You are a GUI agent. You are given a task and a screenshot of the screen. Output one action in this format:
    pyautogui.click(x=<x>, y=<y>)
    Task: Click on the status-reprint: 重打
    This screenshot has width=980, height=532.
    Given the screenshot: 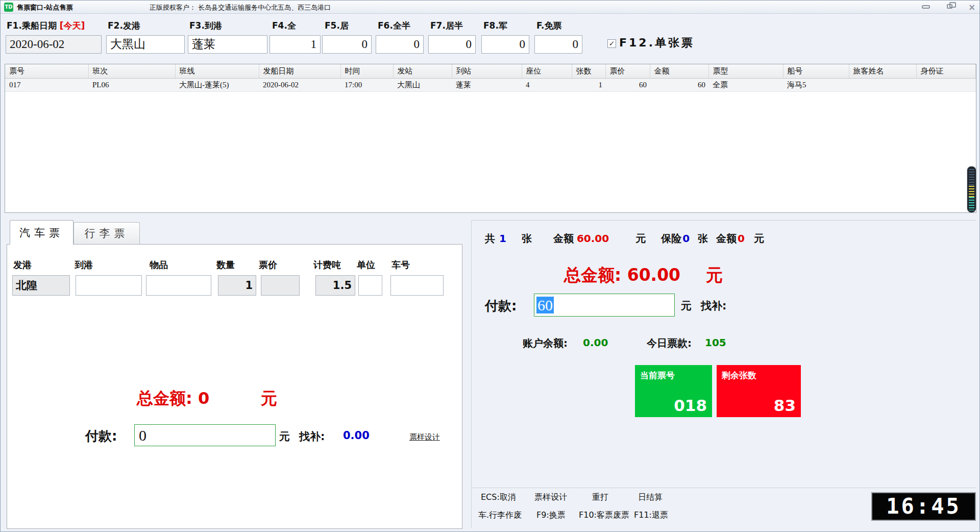 What is the action you would take?
    pyautogui.click(x=600, y=497)
    